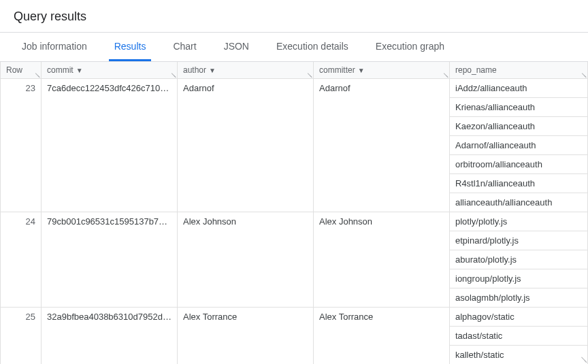 This screenshot has height=364, width=588. What do you see at coordinates (519, 71) in the screenshot?
I see `column-header-repo-name: repo_name` at bounding box center [519, 71].